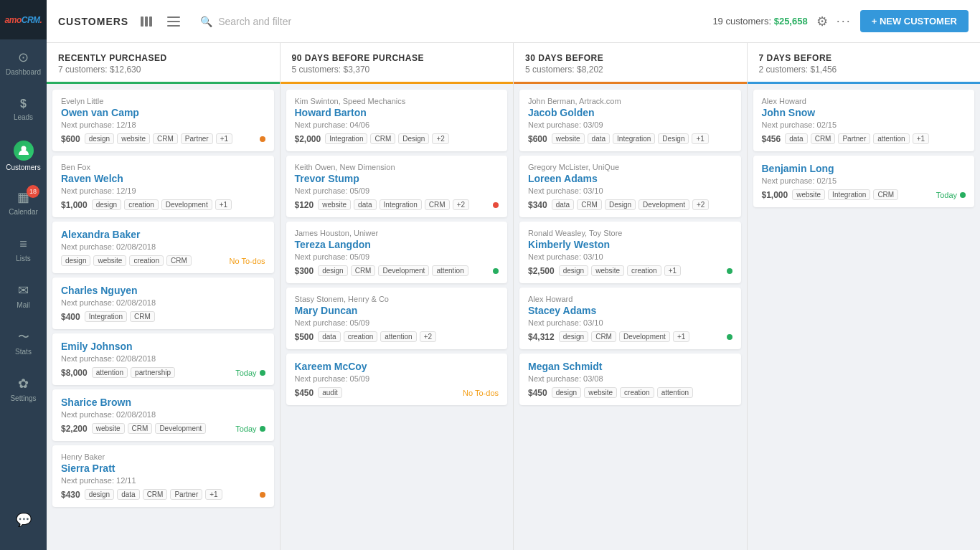 This screenshot has width=980, height=550. Describe the element at coordinates (630, 252) in the screenshot. I see `card: Ronald Weasley, Toy StoreKimberly Weston…` at that location.